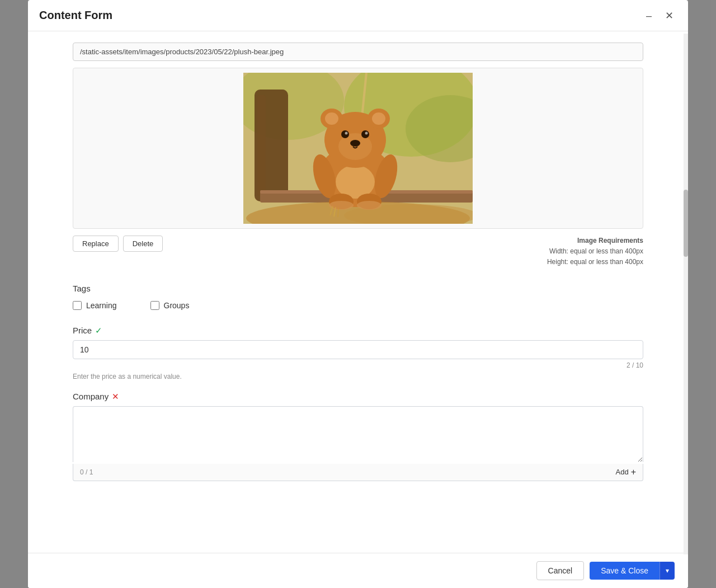 This screenshot has height=588, width=716. Describe the element at coordinates (358, 377) in the screenshot. I see `price-hint: Enter the price as a numerical value.` at that location.